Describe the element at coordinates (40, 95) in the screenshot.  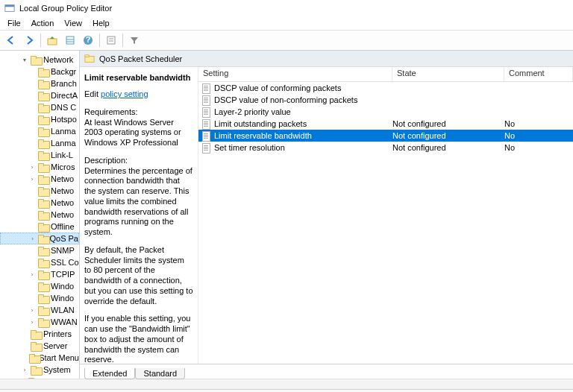
I see `tree-item: DirectA` at that location.